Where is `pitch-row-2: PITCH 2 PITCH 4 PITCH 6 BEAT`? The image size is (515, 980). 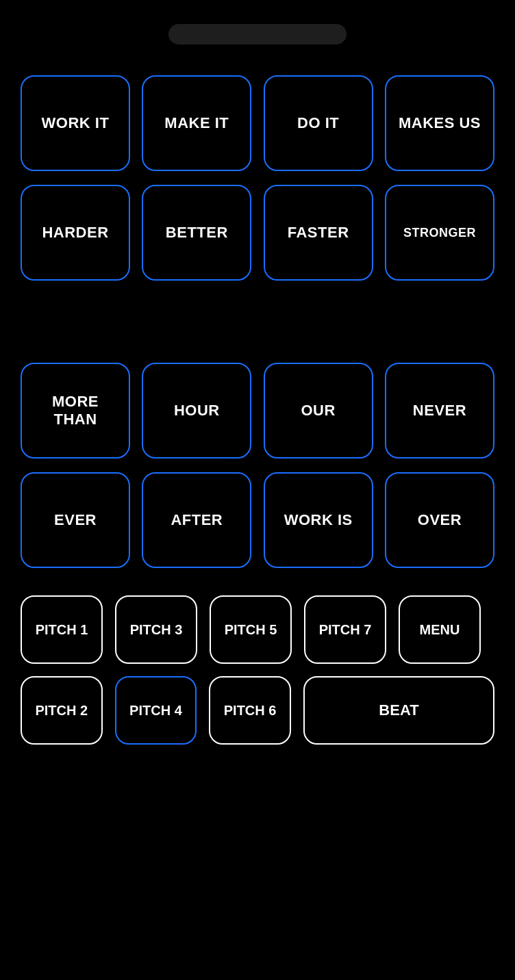
pitch-row-2: PITCH 2 PITCH 4 PITCH 6 BEAT is located at coordinates (258, 710).